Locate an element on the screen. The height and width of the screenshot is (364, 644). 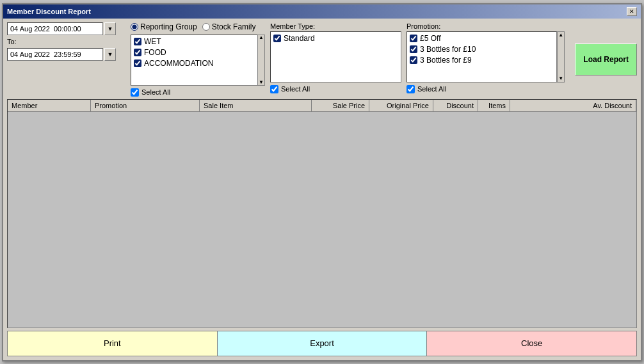
col-promotion: Promotion is located at coordinates (145, 106).